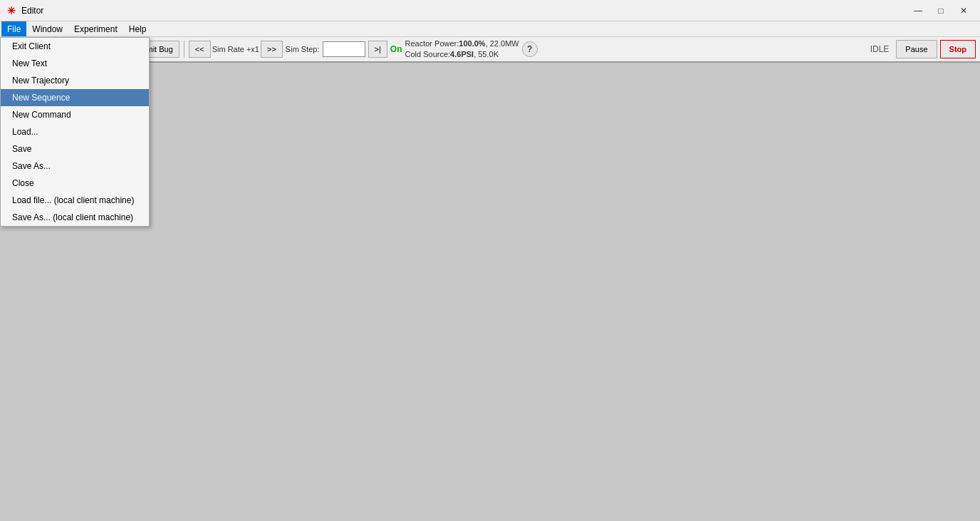 This screenshot has height=521, width=980. What do you see at coordinates (95, 29) in the screenshot?
I see `menu-experiment: Experiment` at bounding box center [95, 29].